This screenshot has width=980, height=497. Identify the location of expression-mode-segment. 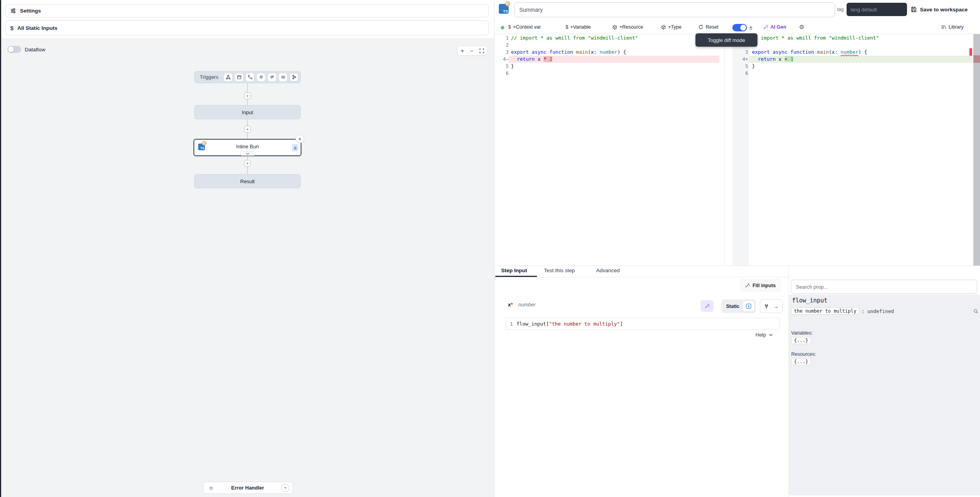
(749, 306).